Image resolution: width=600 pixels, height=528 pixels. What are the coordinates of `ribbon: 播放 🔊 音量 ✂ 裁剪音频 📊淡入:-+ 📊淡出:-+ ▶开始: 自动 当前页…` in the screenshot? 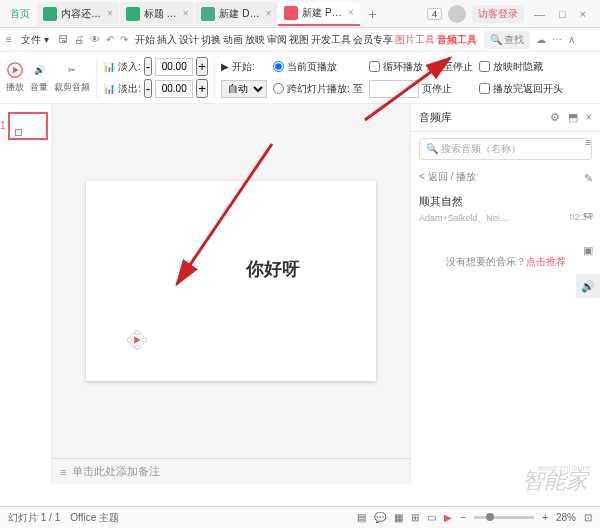 It's located at (300, 78).